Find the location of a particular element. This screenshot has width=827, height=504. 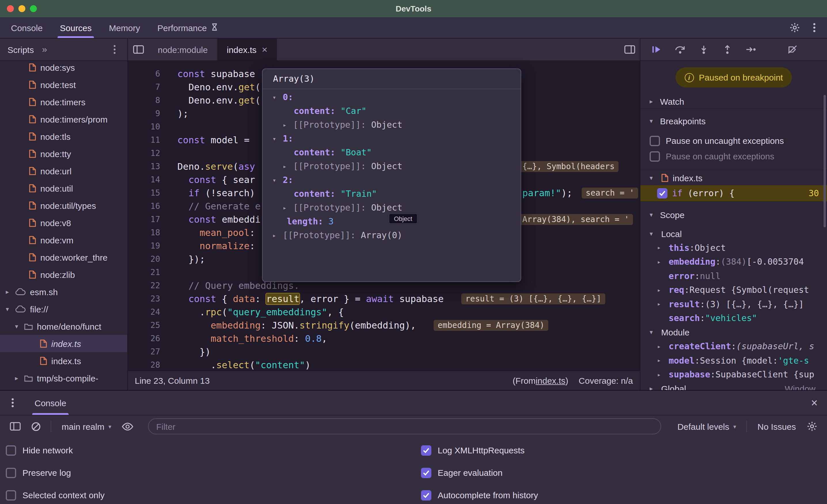

clear-console-button is located at coordinates (36, 426).